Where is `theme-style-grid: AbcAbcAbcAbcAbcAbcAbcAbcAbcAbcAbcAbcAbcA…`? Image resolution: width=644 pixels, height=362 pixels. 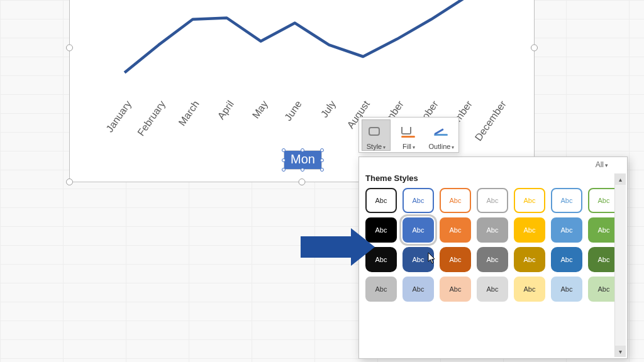 theme-style-grid: AbcAbcAbcAbcAbcAbcAbcAbcAbcAbcAbcAbcAbcA… is located at coordinates (493, 245).